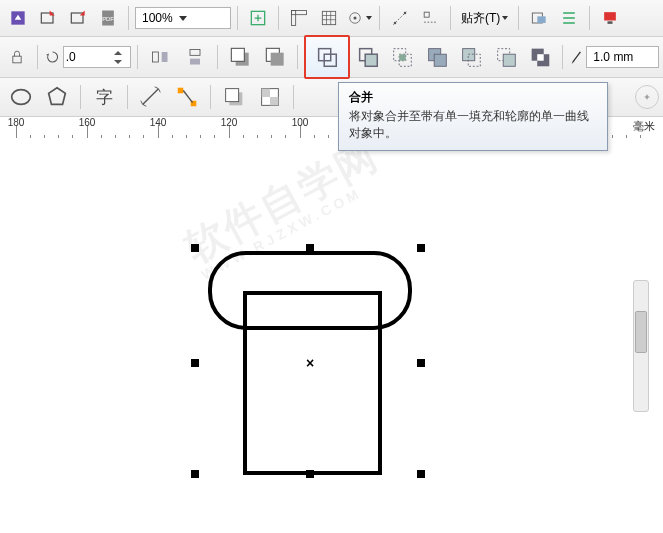 This screenshot has width=663, height=533. I want to click on zoom-value: 100%, so click(158, 18).